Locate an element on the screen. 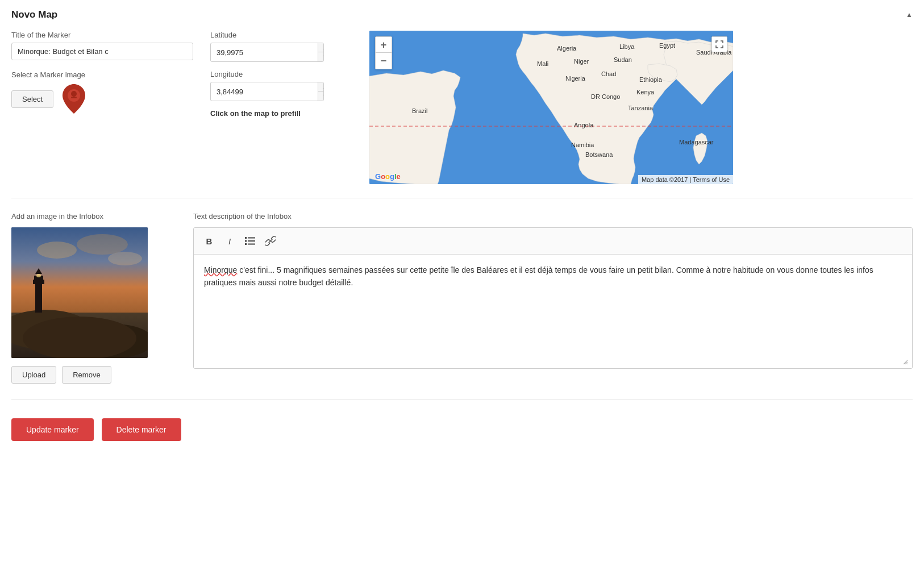  svg-text: Angola is located at coordinates (584, 125).